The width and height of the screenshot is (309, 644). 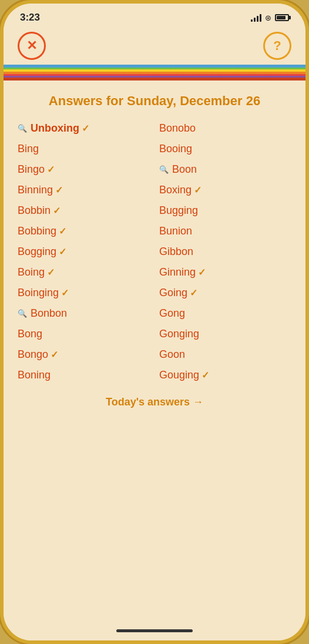 I want to click on answer-cell: Boing ✓, so click(x=83, y=273).